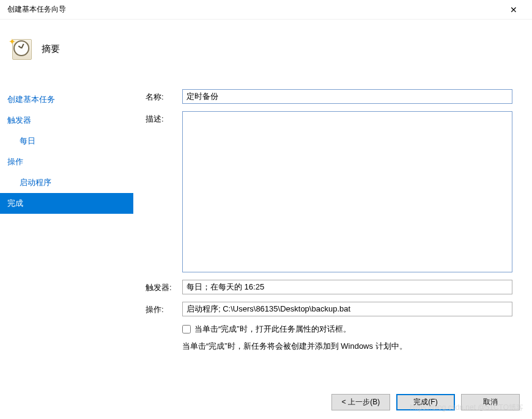  What do you see at coordinates (21, 49) in the screenshot?
I see `wizard-clock-icon: ✦` at bounding box center [21, 49].